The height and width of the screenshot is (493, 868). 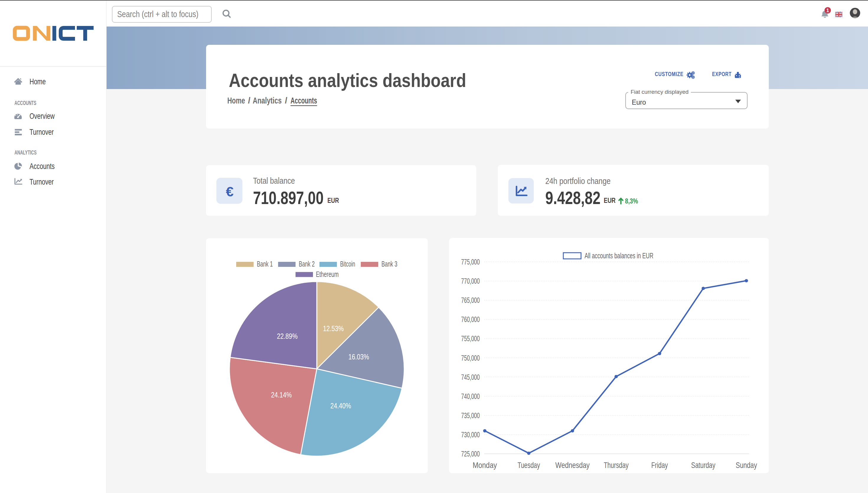 What do you see at coordinates (267, 101) in the screenshot?
I see `svg-text: Analytics` at bounding box center [267, 101].